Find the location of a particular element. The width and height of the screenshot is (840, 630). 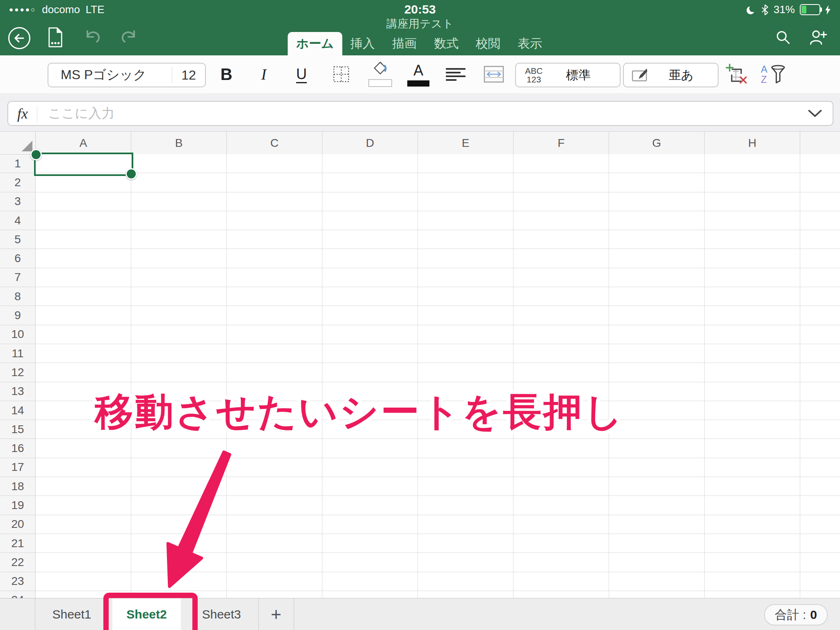

borders-button is located at coordinates (341, 74).